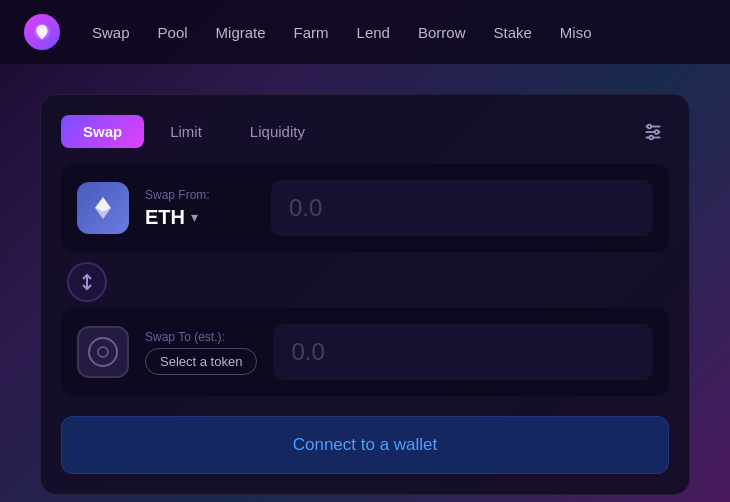  Describe the element at coordinates (399, 32) in the screenshot. I see `nav-links: Swap Pool Migrate Farm Lend Borrow Stake…` at that location.